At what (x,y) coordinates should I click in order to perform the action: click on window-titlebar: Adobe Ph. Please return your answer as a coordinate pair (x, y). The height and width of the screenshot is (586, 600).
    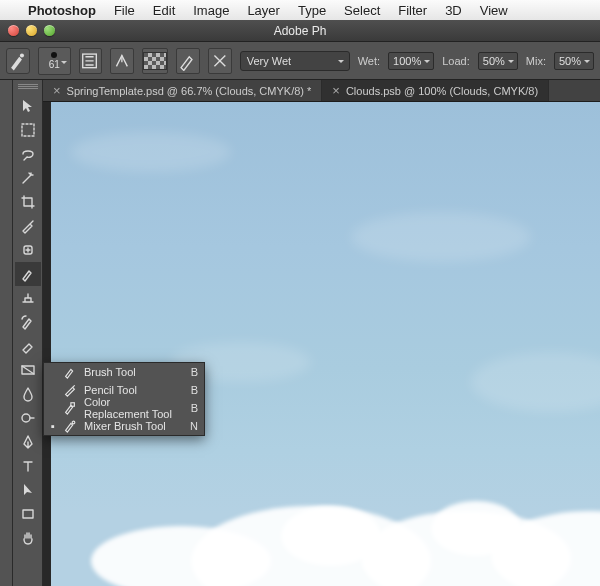
    Looking at the image, I should click on (300, 31).